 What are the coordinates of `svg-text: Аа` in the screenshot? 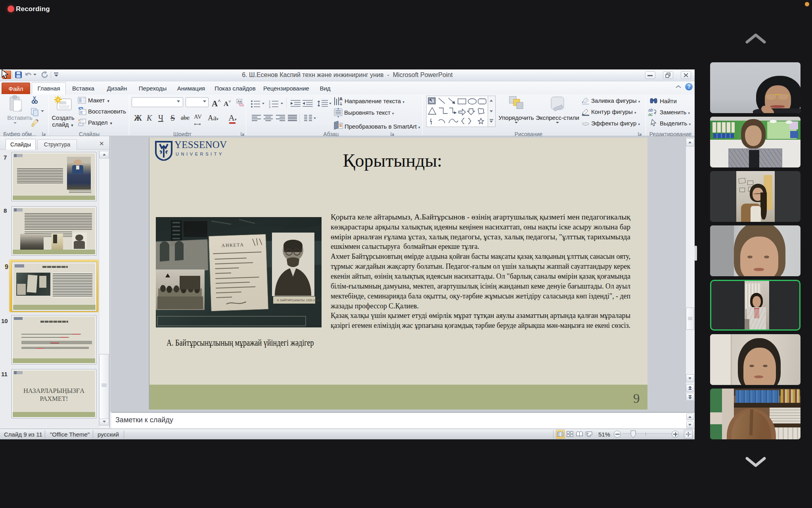 It's located at (239, 102).